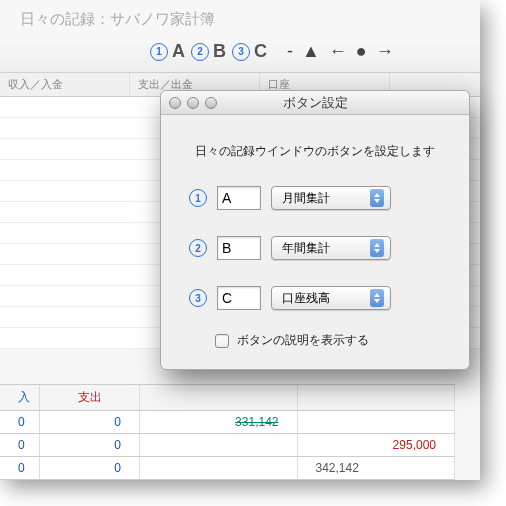  What do you see at coordinates (240, 55) in the screenshot?
I see `toolbar: 1 A 2 B 3 C - ▲ ← ● →` at bounding box center [240, 55].